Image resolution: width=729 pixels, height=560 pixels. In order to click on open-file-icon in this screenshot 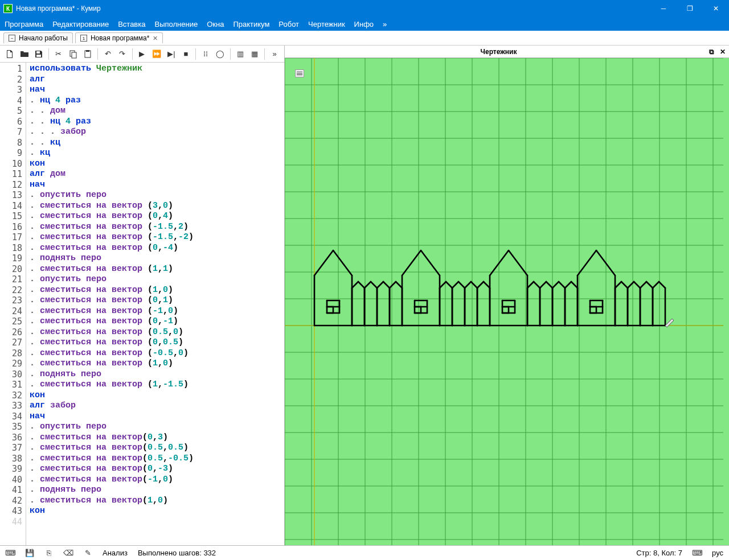, I will do `click(24, 54)`.